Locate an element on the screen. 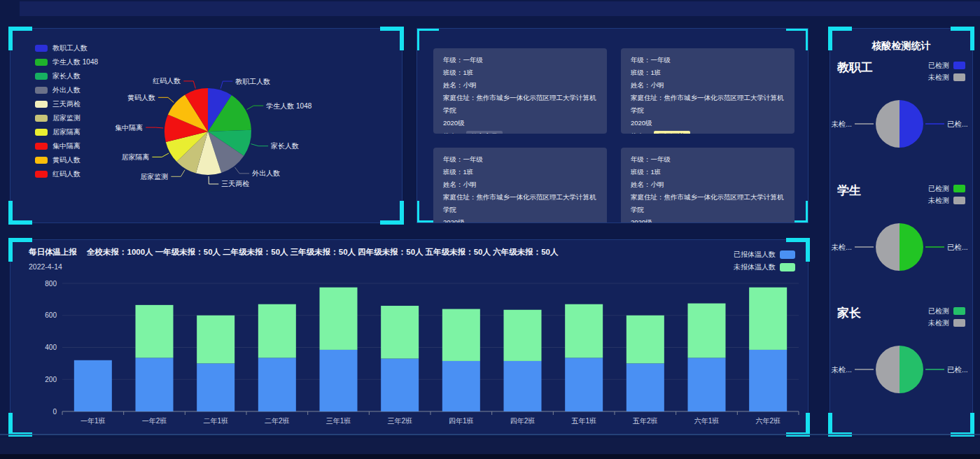 The height and width of the screenshot is (459, 980). pie-label: 家长人数 is located at coordinates (285, 146).